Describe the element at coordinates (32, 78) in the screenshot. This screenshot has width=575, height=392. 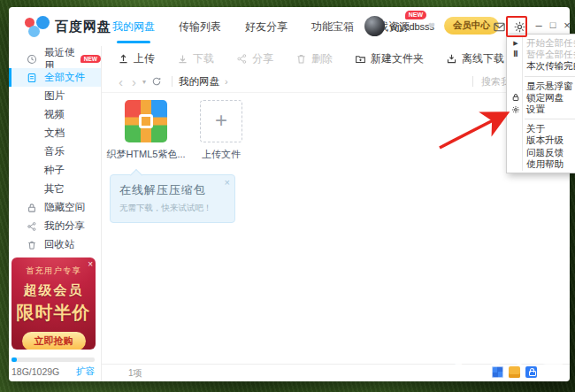
I see `file-icon` at that location.